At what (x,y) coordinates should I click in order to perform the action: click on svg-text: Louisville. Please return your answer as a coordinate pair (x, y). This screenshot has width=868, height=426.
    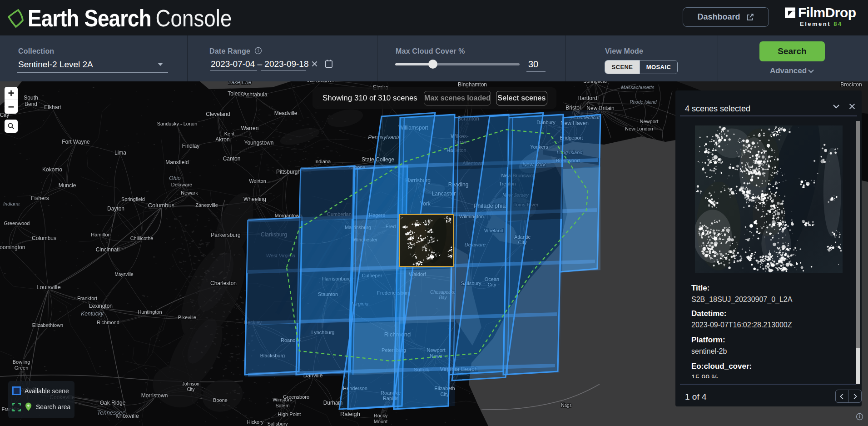
    Looking at the image, I should click on (48, 287).